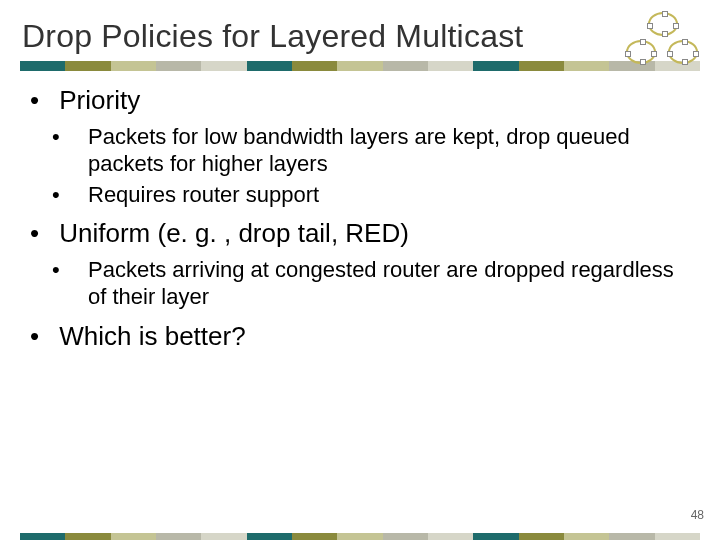 This screenshot has width=720, height=540. I want to click on sub-bullet: Packets for low bandwidth layers are kep…, so click(380, 151).